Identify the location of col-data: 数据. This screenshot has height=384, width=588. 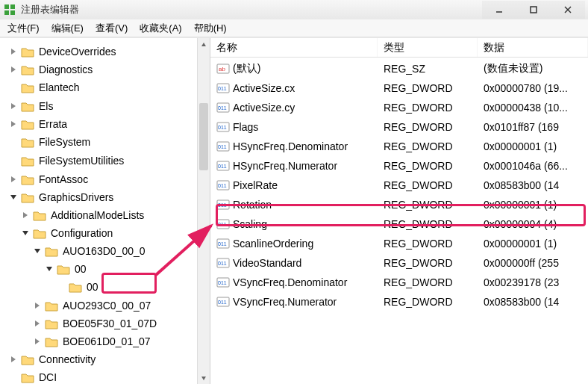
(533, 48).